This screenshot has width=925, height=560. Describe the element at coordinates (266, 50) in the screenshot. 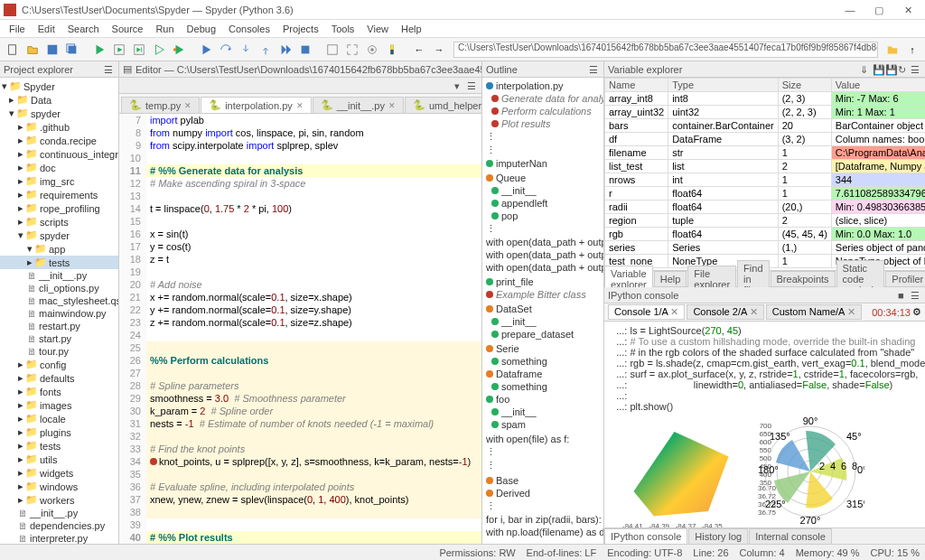

I see `step-out-icon` at that location.